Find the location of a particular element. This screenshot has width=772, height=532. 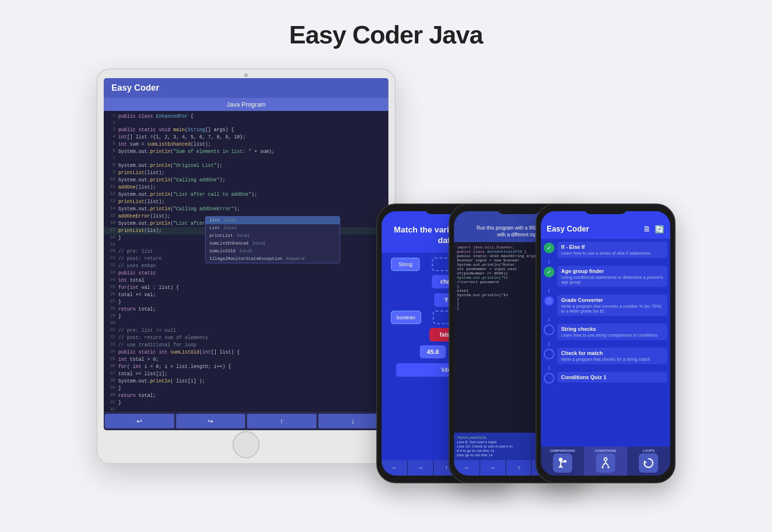

lesson-item-2: ✓ Age group finder Using conditional sta… is located at coordinates (606, 276).